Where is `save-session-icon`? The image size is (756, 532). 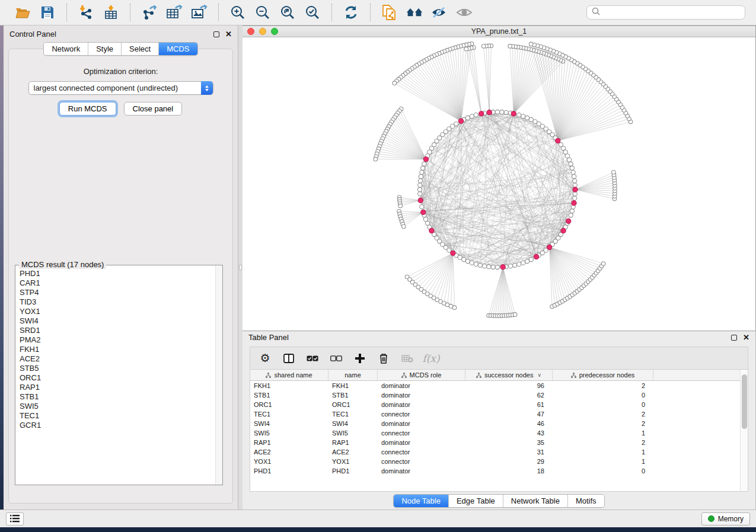
save-session-icon is located at coordinates (47, 12).